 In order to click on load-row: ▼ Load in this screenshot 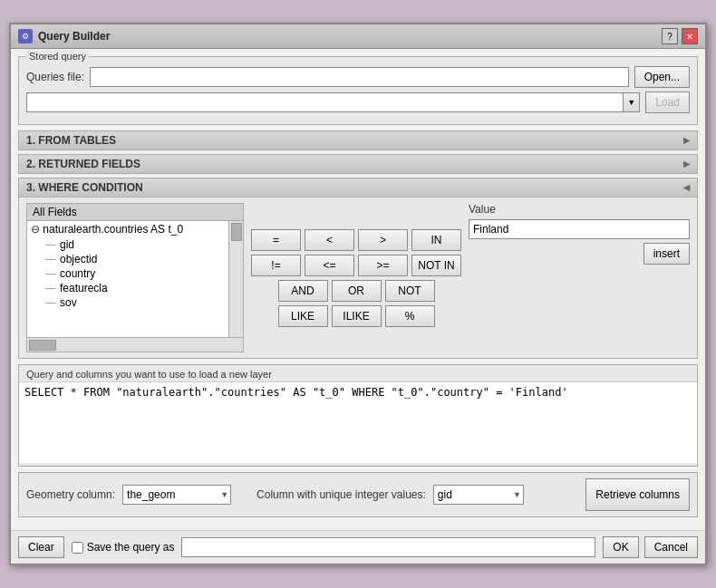, I will do `click(358, 102)`.